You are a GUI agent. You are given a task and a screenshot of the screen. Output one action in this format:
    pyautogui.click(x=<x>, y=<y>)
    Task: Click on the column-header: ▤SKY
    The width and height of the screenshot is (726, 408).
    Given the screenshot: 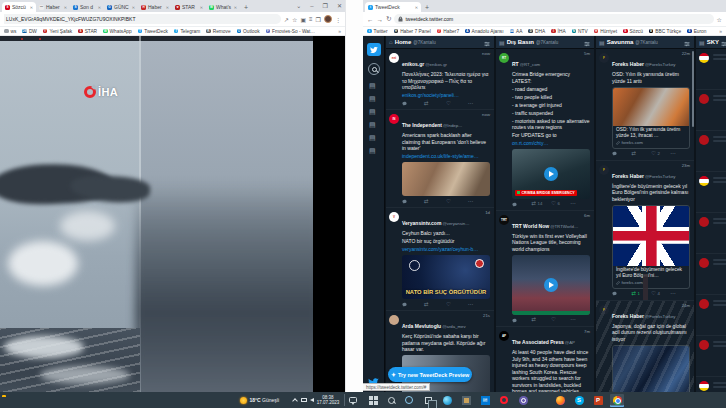 What is the action you would take?
    pyautogui.click(x=711, y=42)
    